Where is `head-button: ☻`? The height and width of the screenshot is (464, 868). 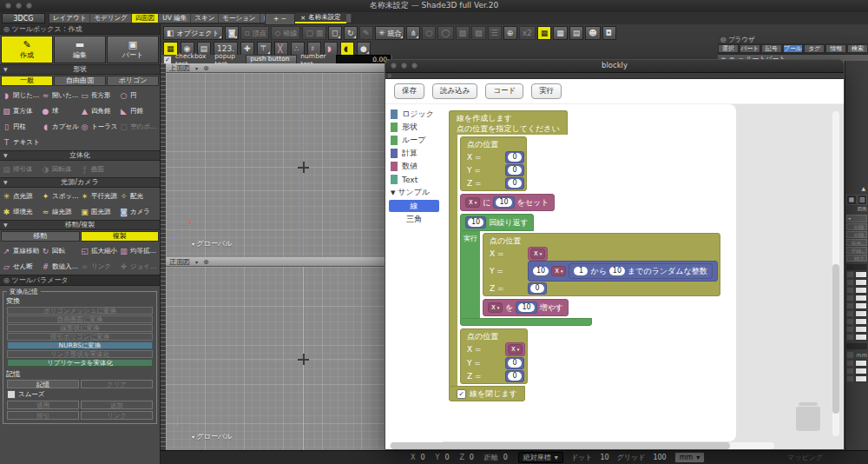 head-button: ☻ is located at coordinates (592, 33).